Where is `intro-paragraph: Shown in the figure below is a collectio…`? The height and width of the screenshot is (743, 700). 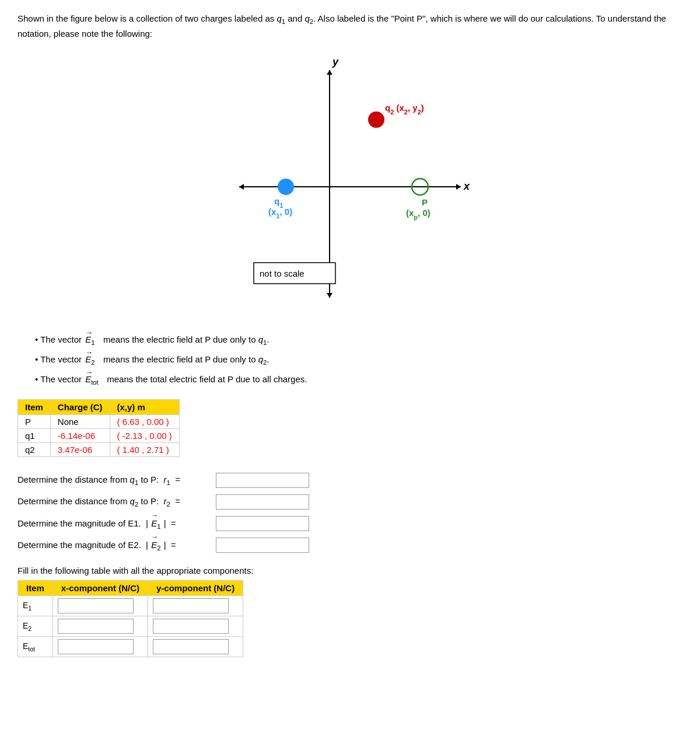 intro-paragraph: Shown in the figure below is a collectio… is located at coordinates (350, 26).